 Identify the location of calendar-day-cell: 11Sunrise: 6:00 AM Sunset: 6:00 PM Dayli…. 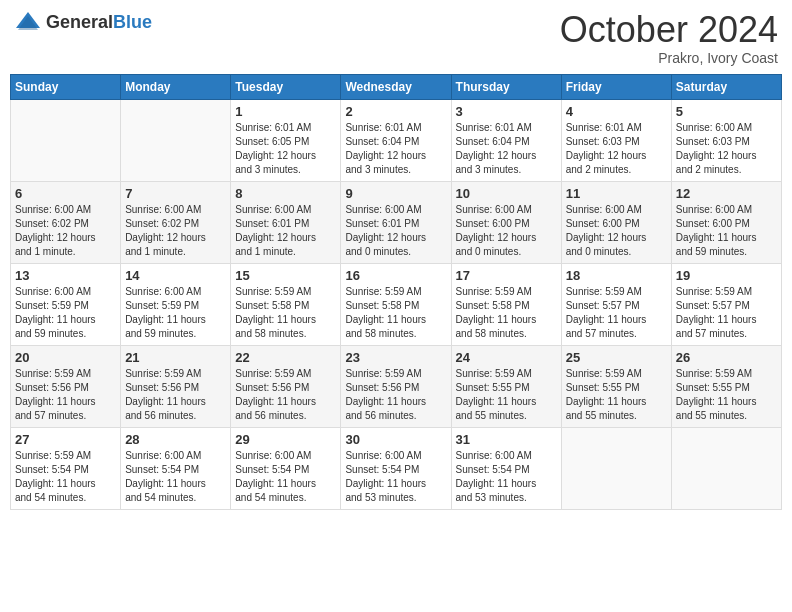
(616, 222).